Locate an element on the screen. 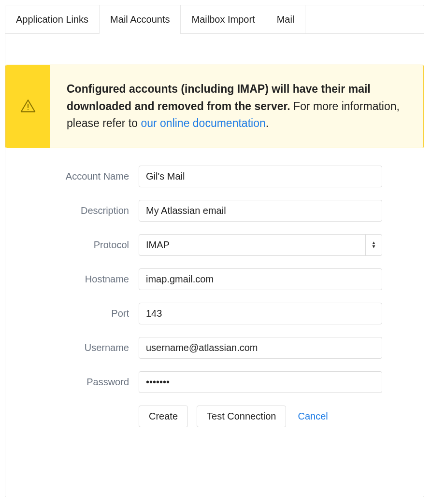 This screenshot has width=431, height=504. description-label: Description is located at coordinates (72, 210).